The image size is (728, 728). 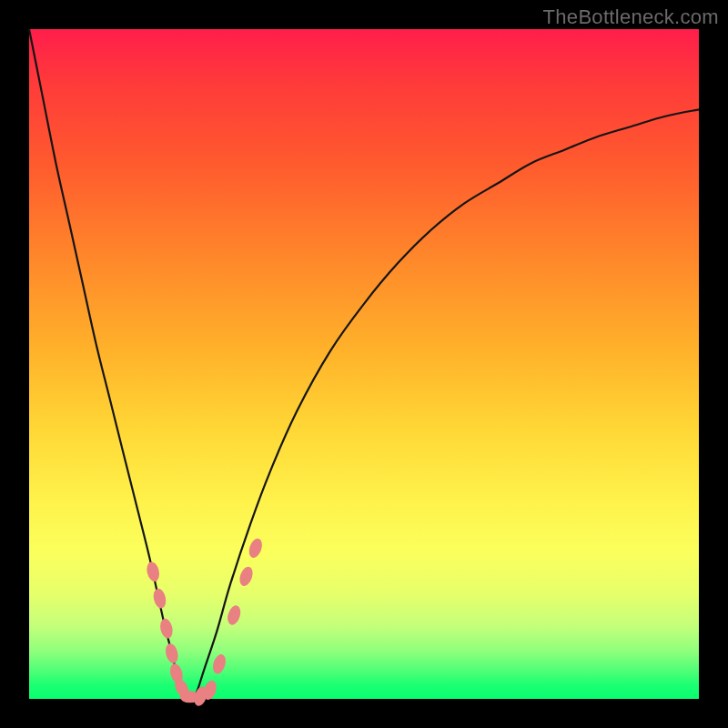 What do you see at coordinates (204, 622) in the screenshot?
I see `curve-markers` at bounding box center [204, 622].